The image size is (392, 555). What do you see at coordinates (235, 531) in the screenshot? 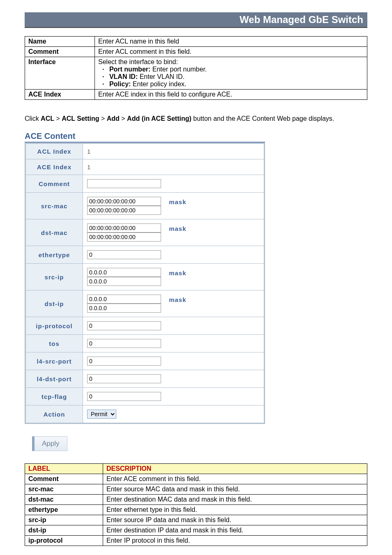
I see `param-desc: Enter destination IP data and mask in th…` at bounding box center [235, 531].